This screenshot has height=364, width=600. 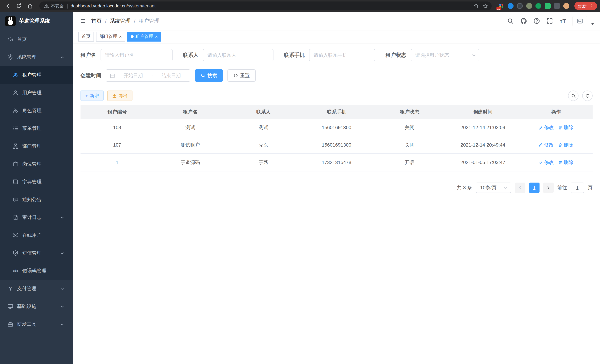 What do you see at coordinates (8, 6) in the screenshot?
I see `back-icon` at bounding box center [8, 6].